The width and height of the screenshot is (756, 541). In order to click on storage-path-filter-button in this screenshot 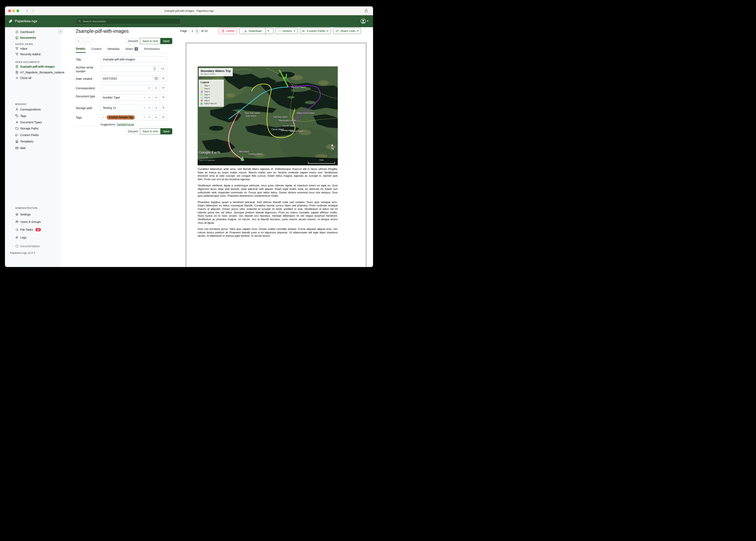, I will do `click(163, 108)`.